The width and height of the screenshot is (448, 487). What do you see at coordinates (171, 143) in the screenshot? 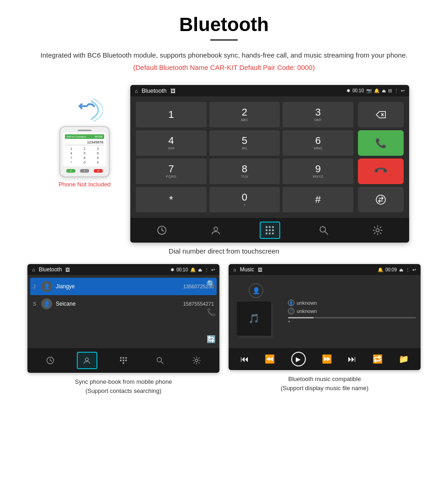
I see `dial-key-4: 4 GHI` at bounding box center [171, 143].